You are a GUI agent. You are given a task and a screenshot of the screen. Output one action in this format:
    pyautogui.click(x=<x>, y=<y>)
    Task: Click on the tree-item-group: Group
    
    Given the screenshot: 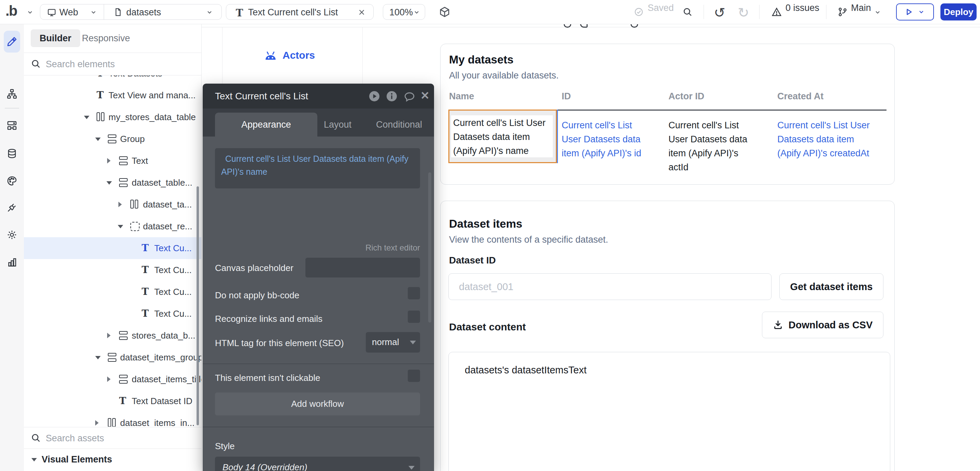 What is the action you would take?
    pyautogui.click(x=113, y=139)
    